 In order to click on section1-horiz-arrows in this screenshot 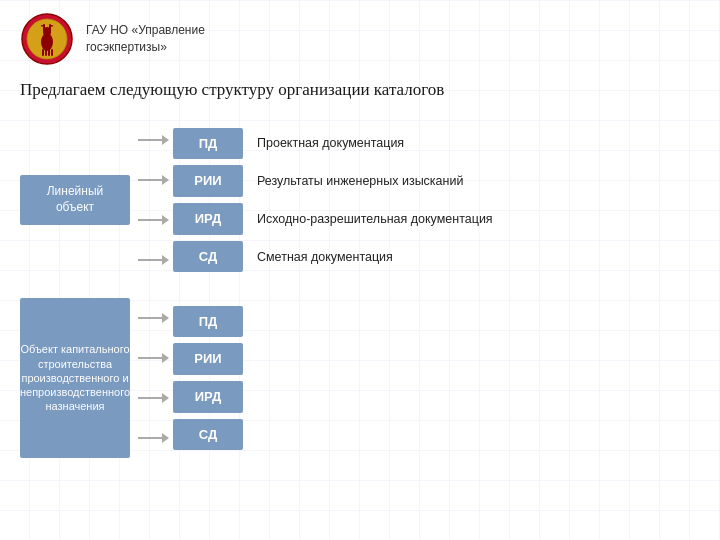, I will do `click(154, 200)`.